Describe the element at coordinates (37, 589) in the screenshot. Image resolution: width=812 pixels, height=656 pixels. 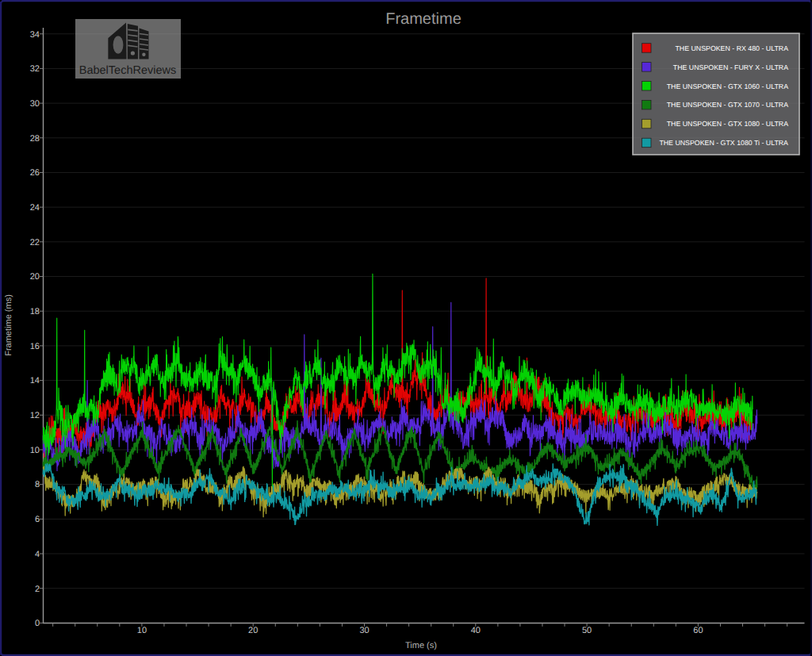
I see `svg-text: 2` at that location.